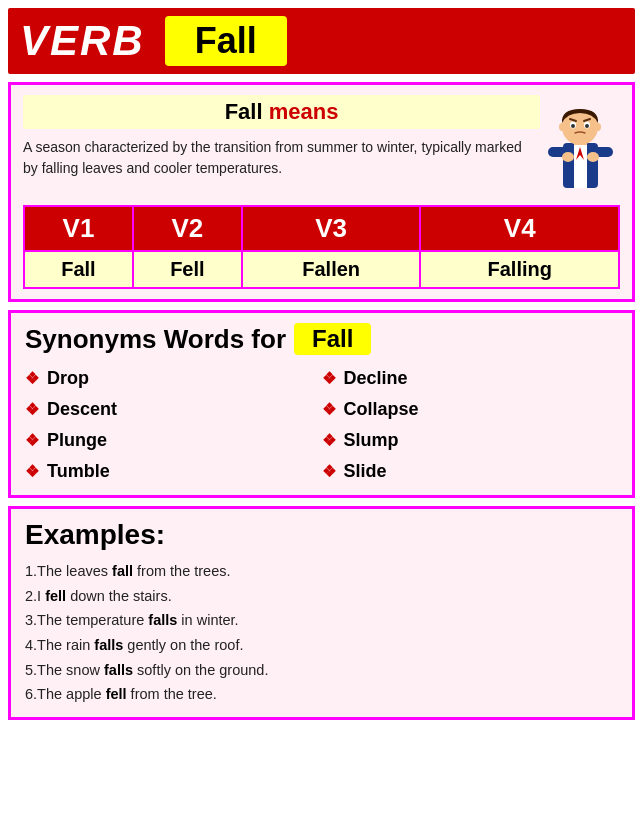 Image resolution: width=643 pixels, height=835 pixels. What do you see at coordinates (322, 620) in the screenshot?
I see `example-3: 3.The temperature falls in winter.` at bounding box center [322, 620].